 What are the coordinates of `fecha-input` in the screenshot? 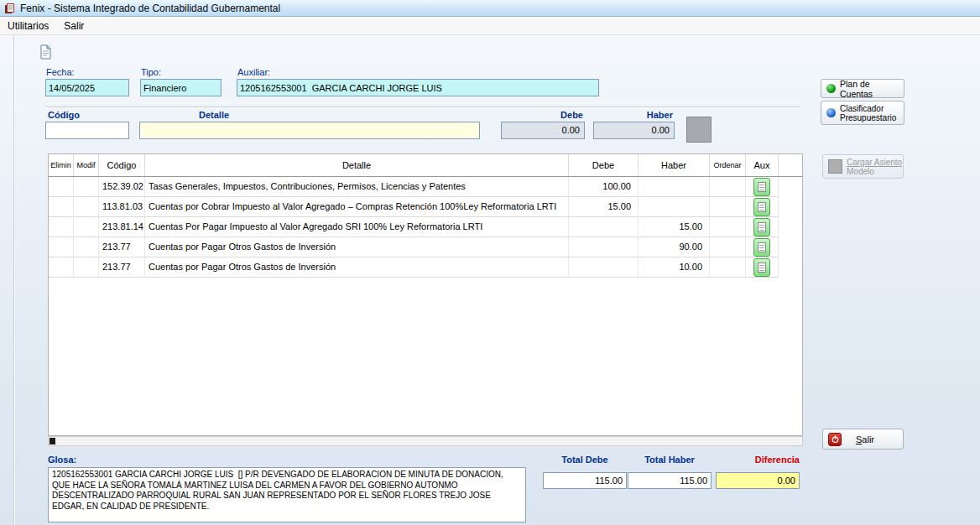 It's located at (87, 87).